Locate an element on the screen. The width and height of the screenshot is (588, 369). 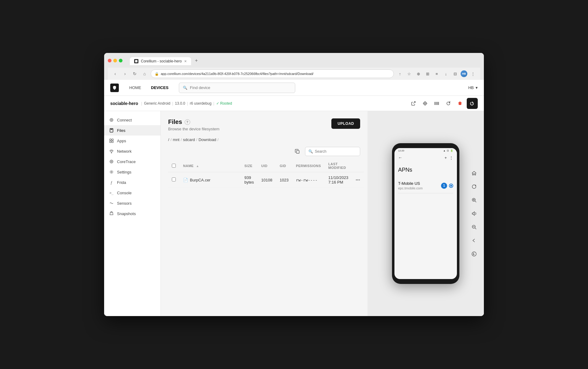
copy-path-button is located at coordinates (297, 151).